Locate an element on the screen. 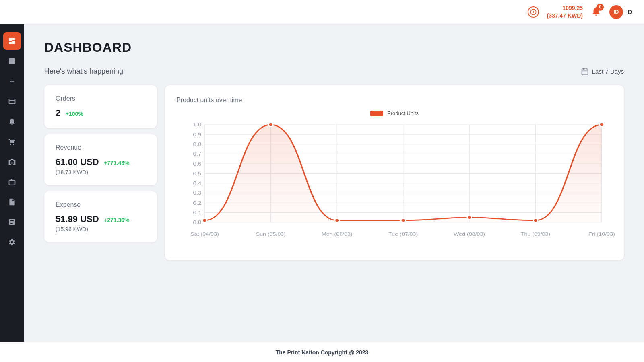  orders-change: +100% is located at coordinates (74, 114).